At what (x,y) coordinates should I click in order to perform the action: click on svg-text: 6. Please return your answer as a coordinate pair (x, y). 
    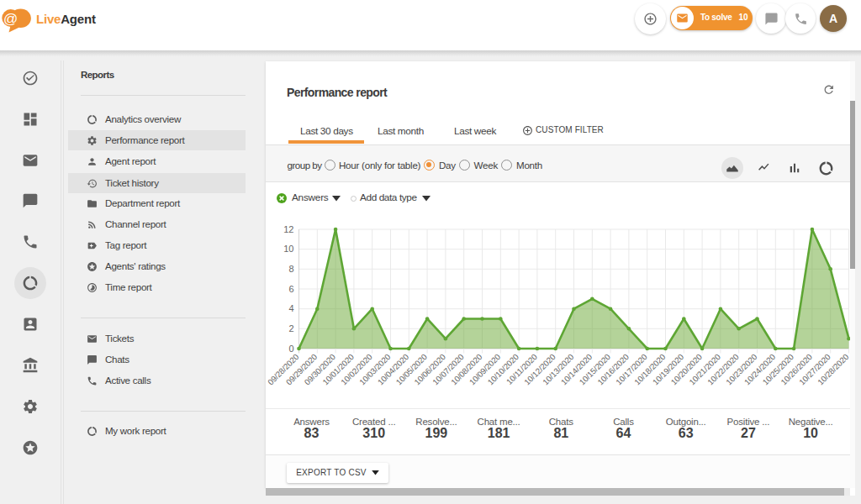
    Looking at the image, I should click on (291, 289).